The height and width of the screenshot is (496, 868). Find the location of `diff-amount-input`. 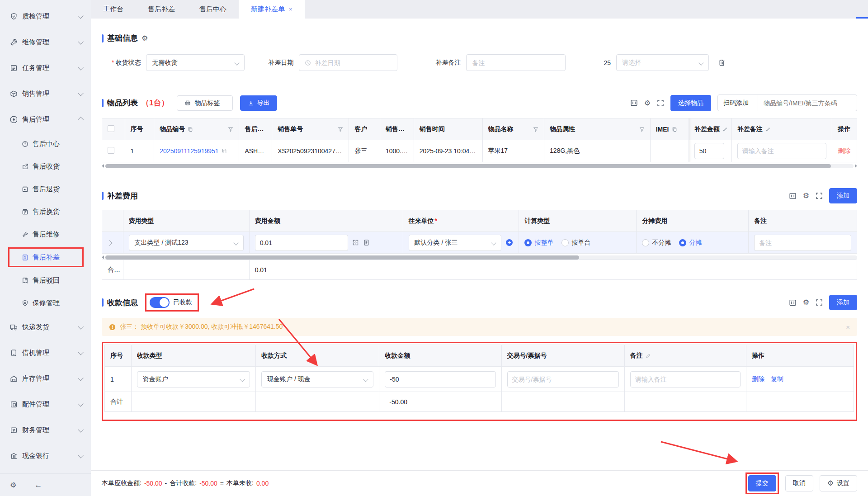

diff-amount-input is located at coordinates (709, 151).